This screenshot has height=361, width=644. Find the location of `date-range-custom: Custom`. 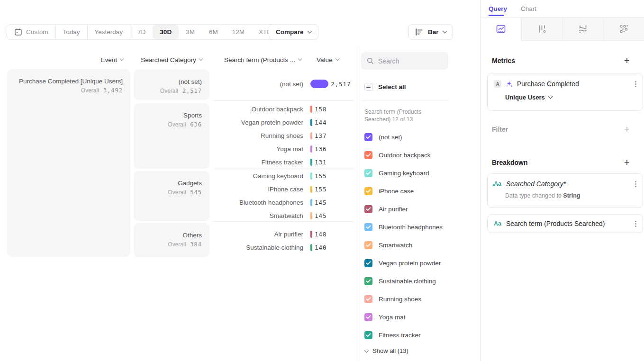

date-range-custom: Custom is located at coordinates (31, 32).